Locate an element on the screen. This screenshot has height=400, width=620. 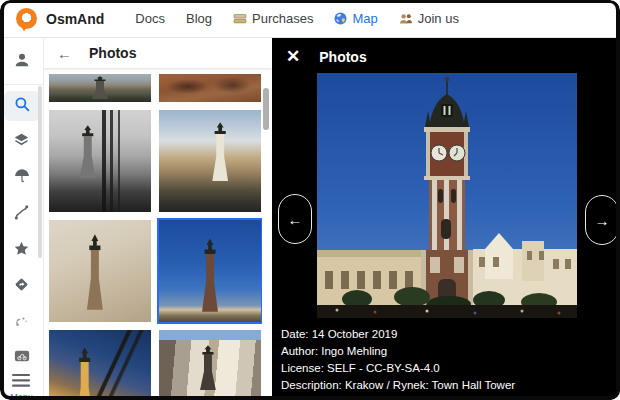
sidebar-item-menu: Menu is located at coordinates (22, 386).